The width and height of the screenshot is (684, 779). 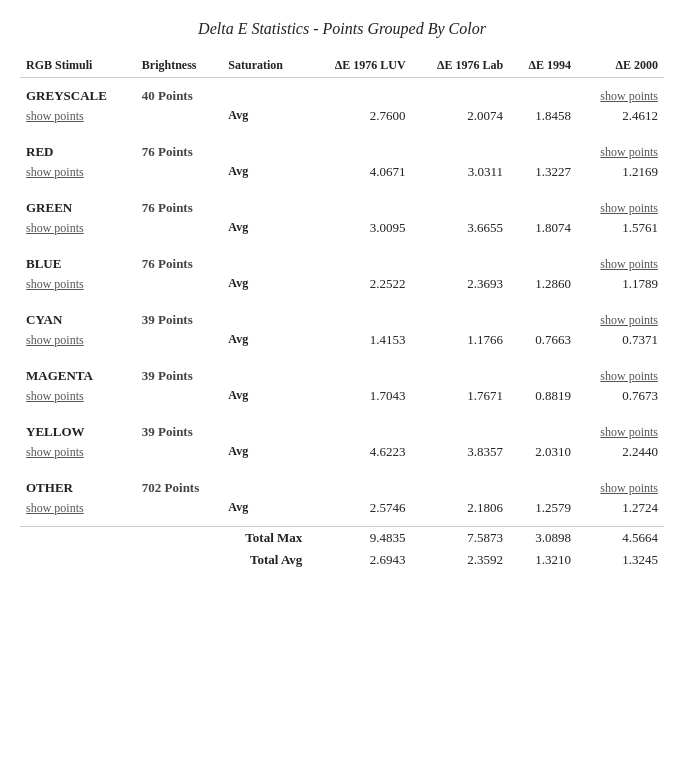 What do you see at coordinates (342, 538) in the screenshot?
I see `total-max-row: Total Max 9.4835 7.5873 3.0898 4.5664` at bounding box center [342, 538].